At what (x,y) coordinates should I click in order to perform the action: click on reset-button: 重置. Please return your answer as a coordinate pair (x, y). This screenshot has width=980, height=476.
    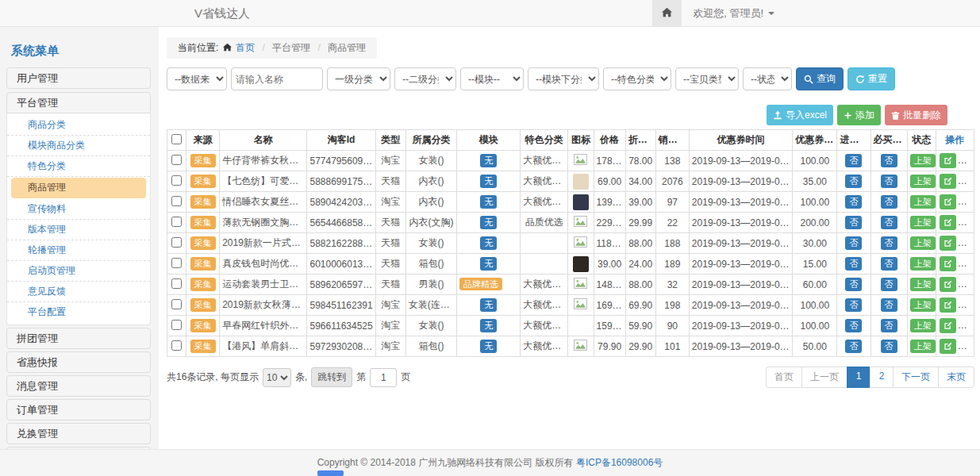
    Looking at the image, I should click on (871, 79).